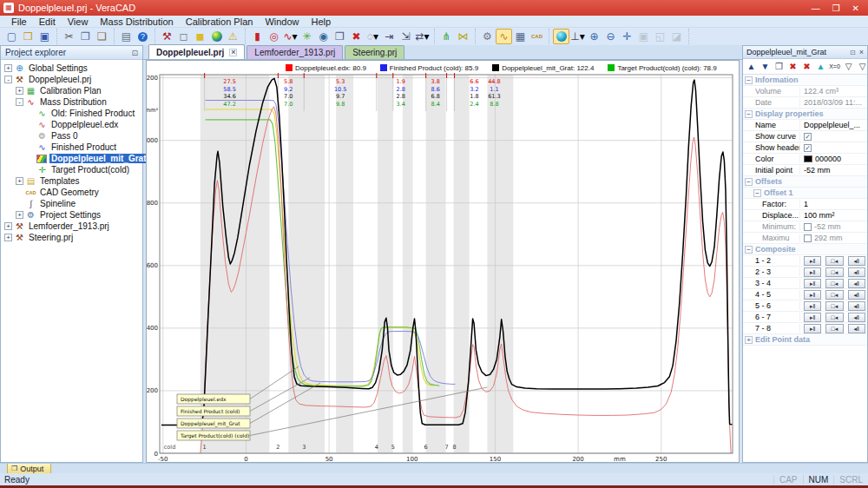  What do you see at coordinates (406, 36) in the screenshot?
I see `export-image-icon: ⇲` at bounding box center [406, 36].